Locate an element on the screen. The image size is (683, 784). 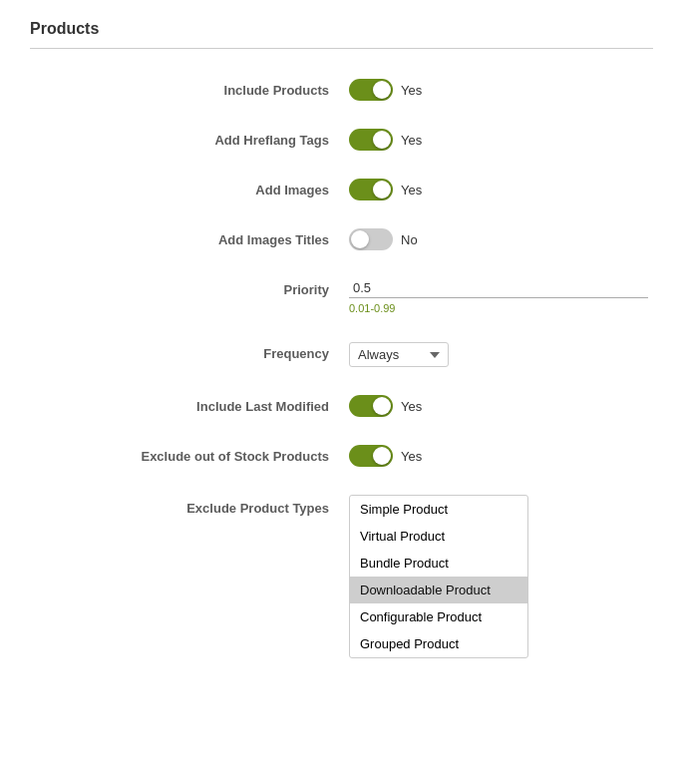
add-images-titles-status: No is located at coordinates (409, 239).